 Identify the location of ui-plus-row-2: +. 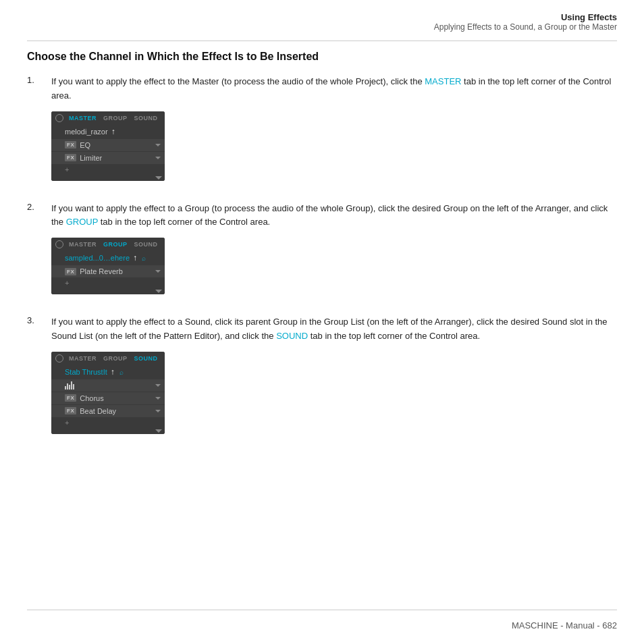
(108, 283).